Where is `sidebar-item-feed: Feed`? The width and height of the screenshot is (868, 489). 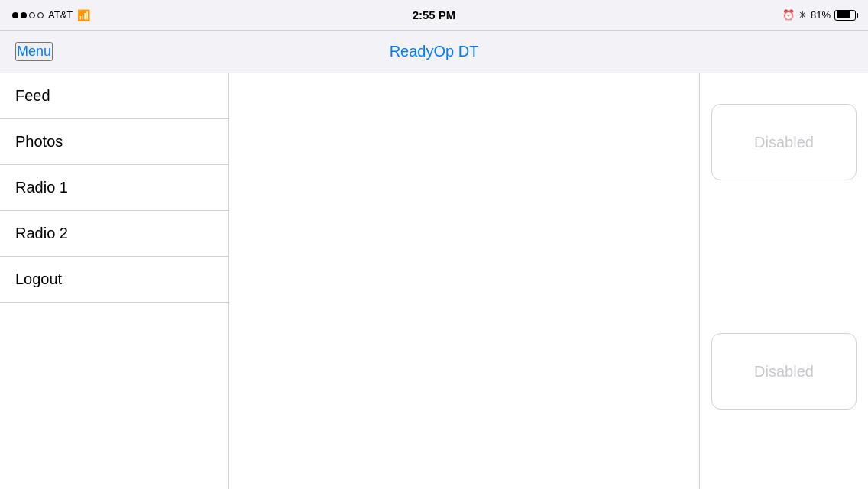 sidebar-item-feed: Feed is located at coordinates (115, 96).